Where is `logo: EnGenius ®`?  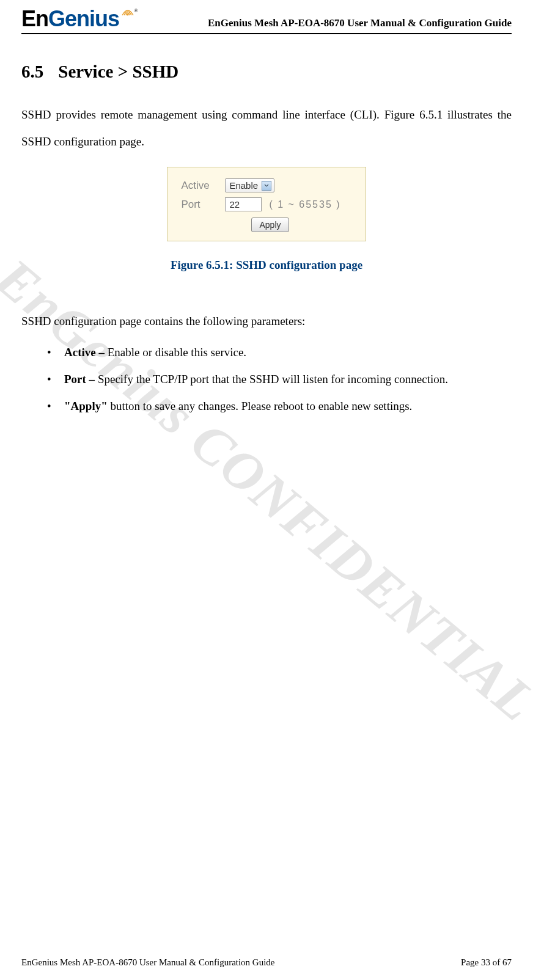
logo: EnGenius ® is located at coordinates (81, 19).